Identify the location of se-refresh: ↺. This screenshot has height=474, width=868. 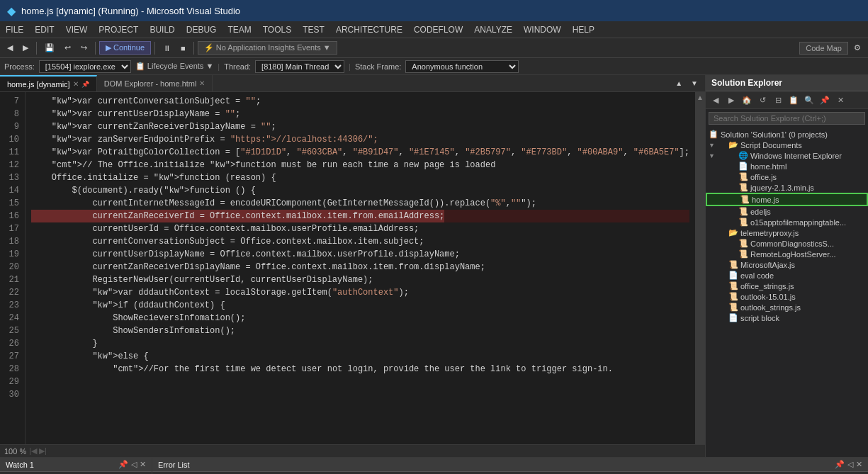
(762, 100).